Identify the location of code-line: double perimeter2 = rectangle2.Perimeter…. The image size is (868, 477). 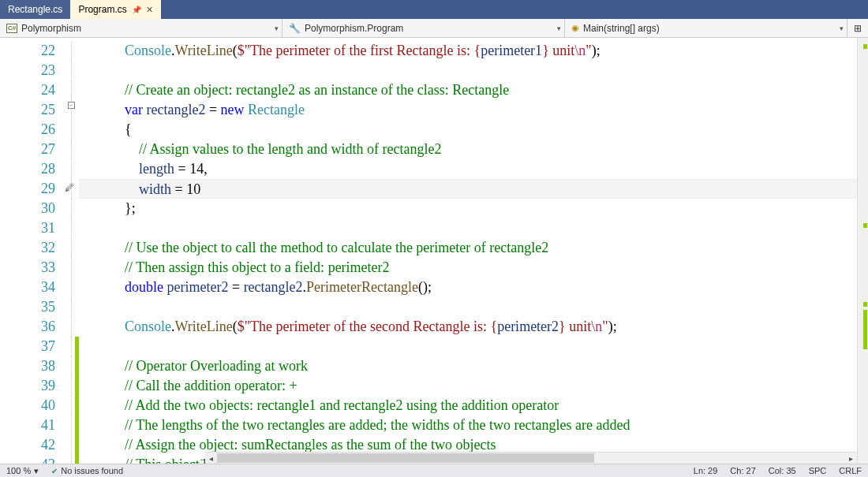
(473, 287).